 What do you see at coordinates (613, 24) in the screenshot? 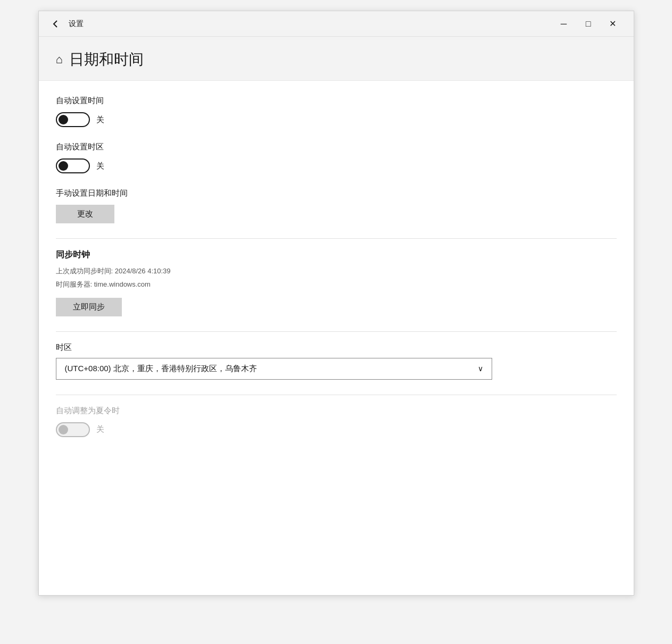
I see `close-button: ✕` at bounding box center [613, 24].